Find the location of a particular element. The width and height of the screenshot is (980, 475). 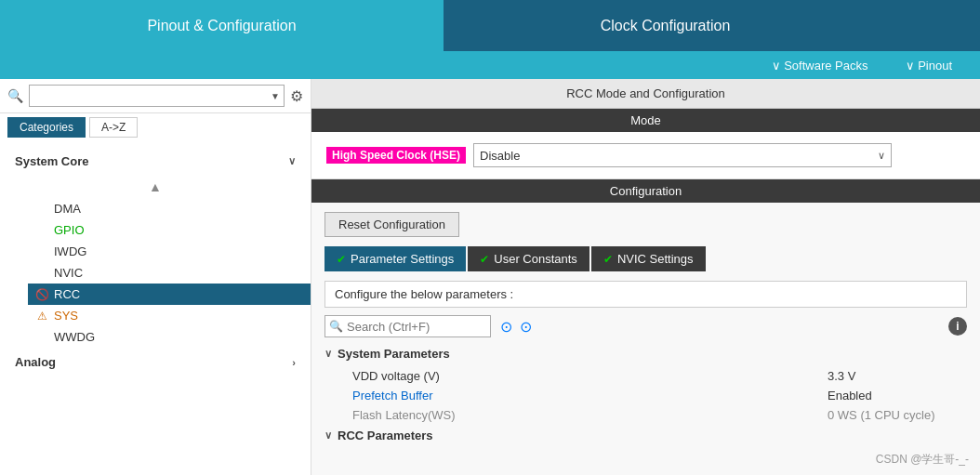

category-system-core: System Core ∨ is located at coordinates (155, 162).